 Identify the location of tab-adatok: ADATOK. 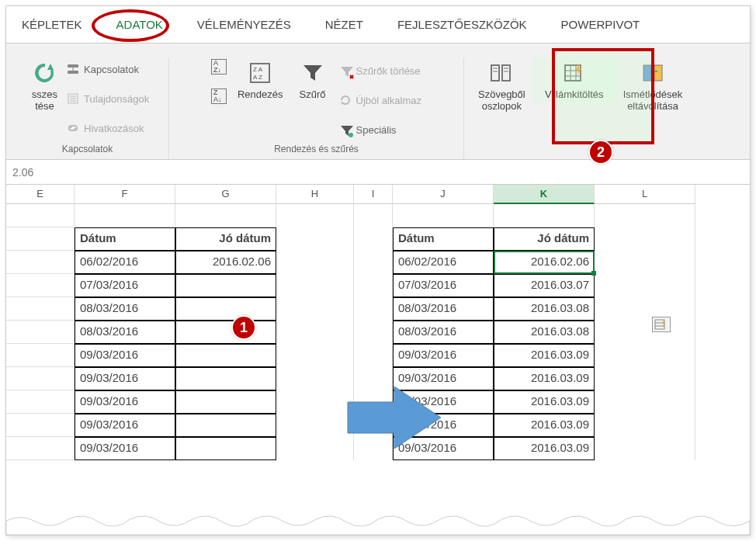
(140, 25).